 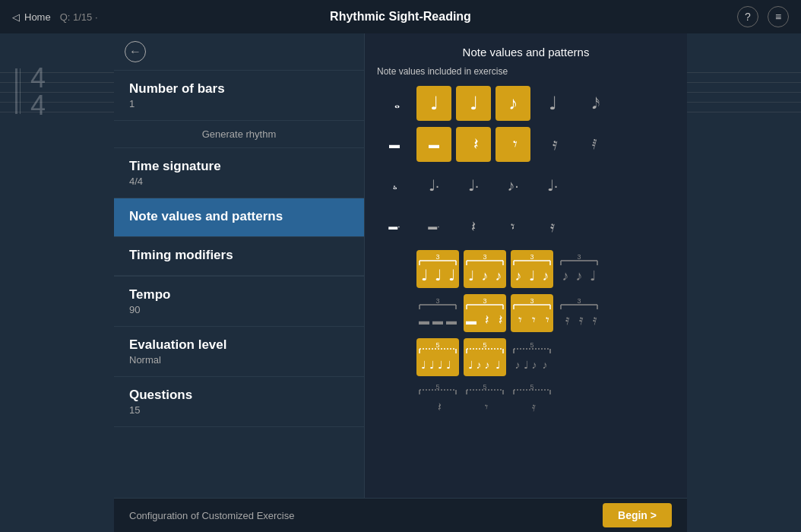 What do you see at coordinates (552, 144) in the screenshot?
I see `note-cell-2-4: 𝄿` at bounding box center [552, 144].